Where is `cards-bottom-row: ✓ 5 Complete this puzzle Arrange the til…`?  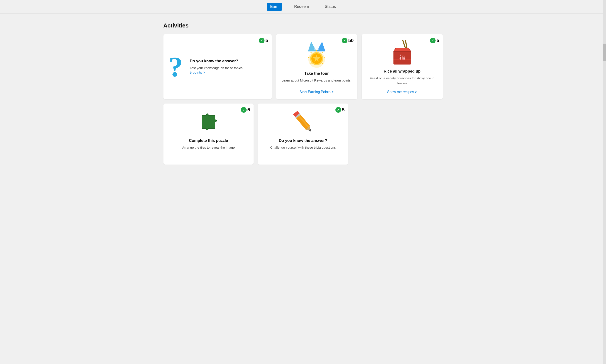
cards-bottom-row: ✓ 5 Complete this puzzle Arrange the til… is located at coordinates (303, 134).